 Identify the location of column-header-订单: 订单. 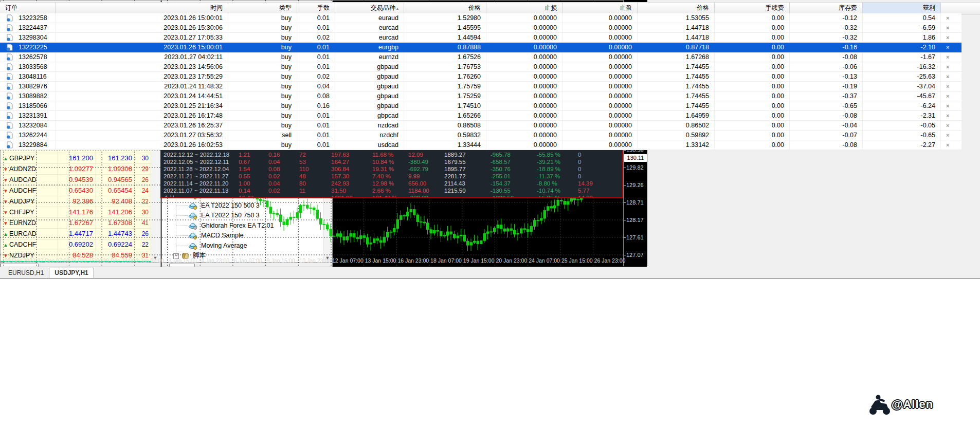
(28, 8).